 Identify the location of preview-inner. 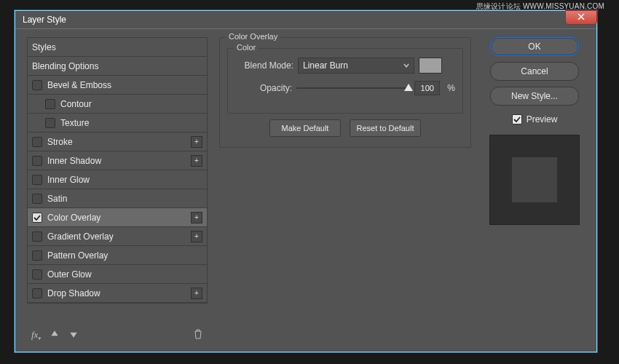
(535, 180).